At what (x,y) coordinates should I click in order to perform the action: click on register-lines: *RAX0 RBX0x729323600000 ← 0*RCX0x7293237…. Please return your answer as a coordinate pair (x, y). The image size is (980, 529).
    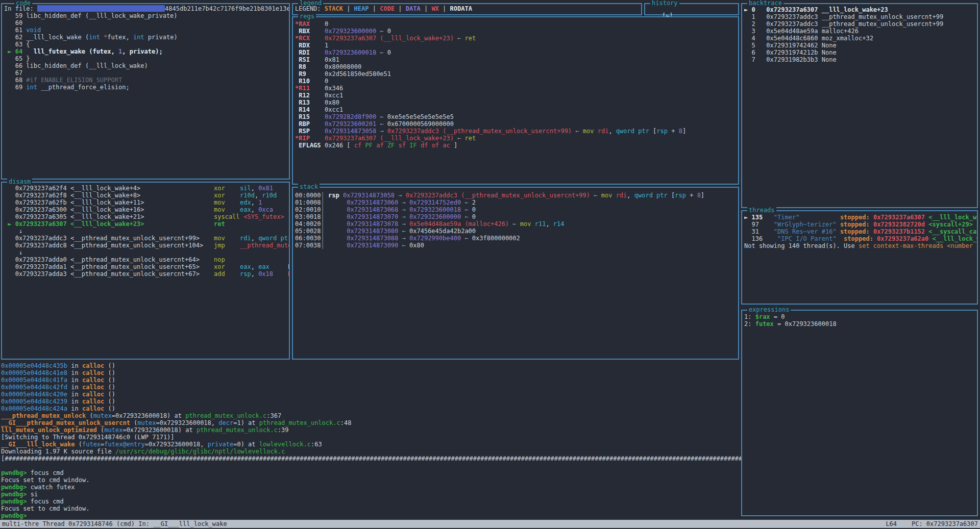
    Looking at the image, I should click on (517, 85).